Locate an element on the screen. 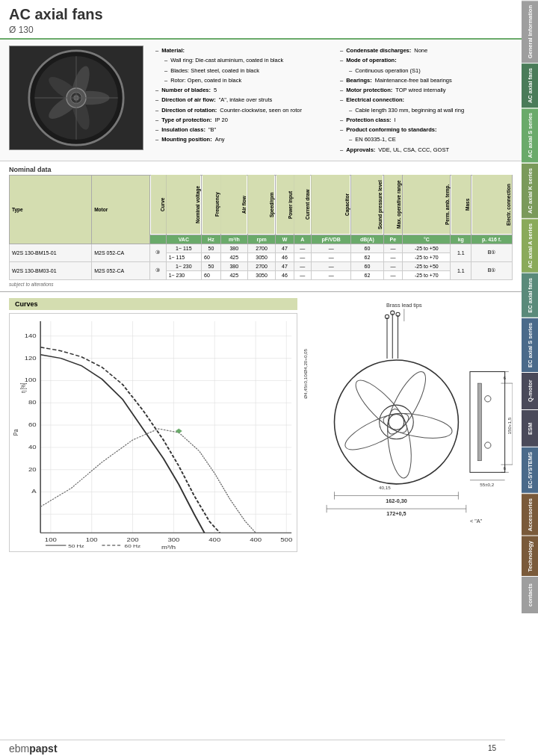  col-operative: Max. operative range is located at coordinates (393, 205).